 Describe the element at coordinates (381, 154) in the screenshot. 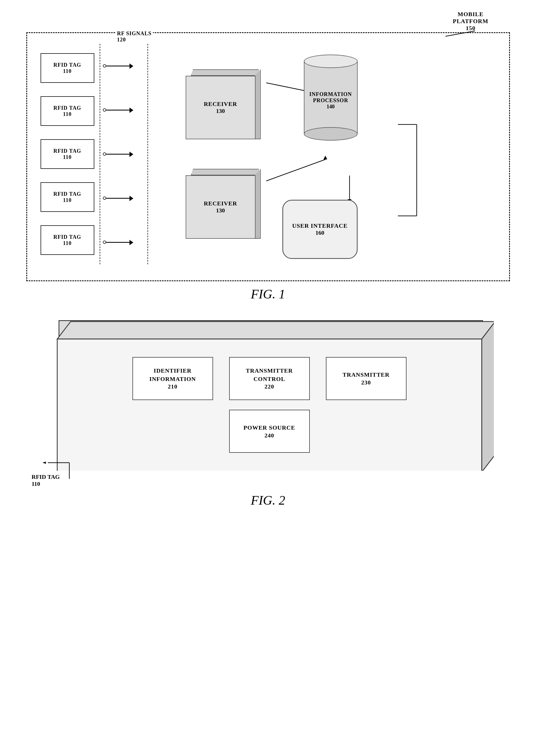

I see `right-col: INFORMATIONPROCESSOR 140 USER INTERFACE …` at that location.